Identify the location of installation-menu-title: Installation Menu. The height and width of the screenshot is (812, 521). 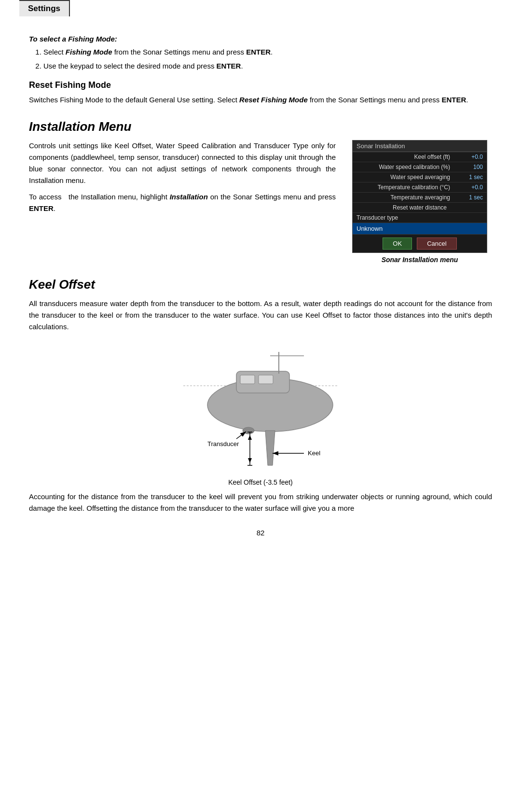
(260, 126).